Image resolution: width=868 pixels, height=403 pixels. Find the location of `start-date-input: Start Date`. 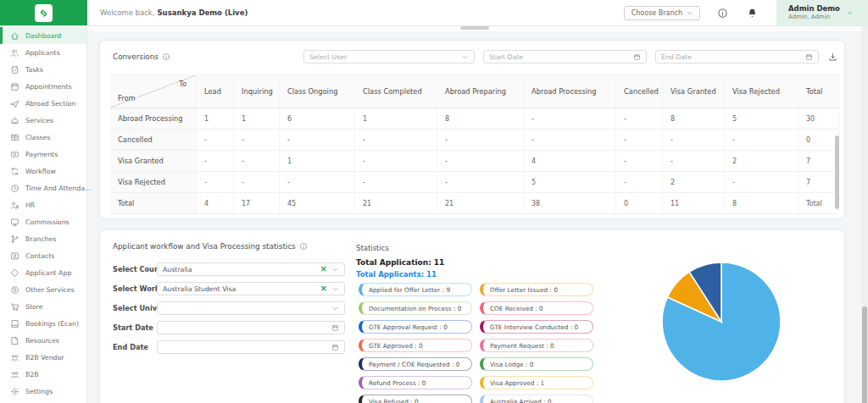

start-date-input: Start Date is located at coordinates (565, 57).